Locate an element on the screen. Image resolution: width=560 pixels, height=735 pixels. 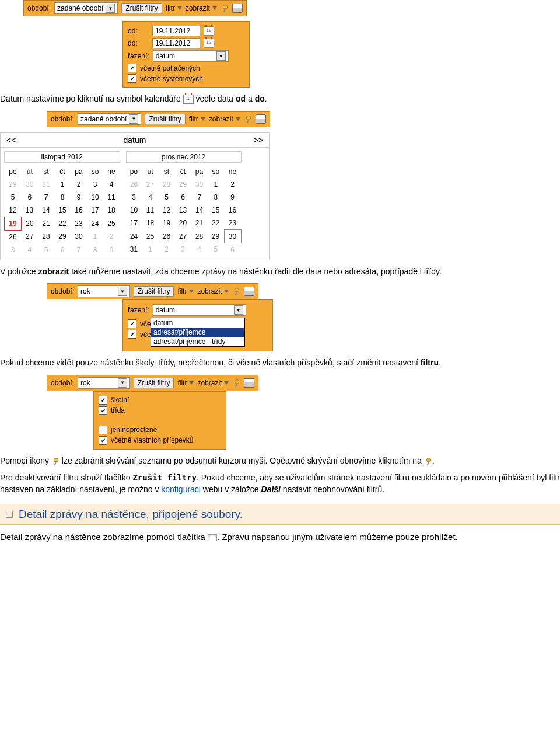
to-label: do: is located at coordinates (138, 43).